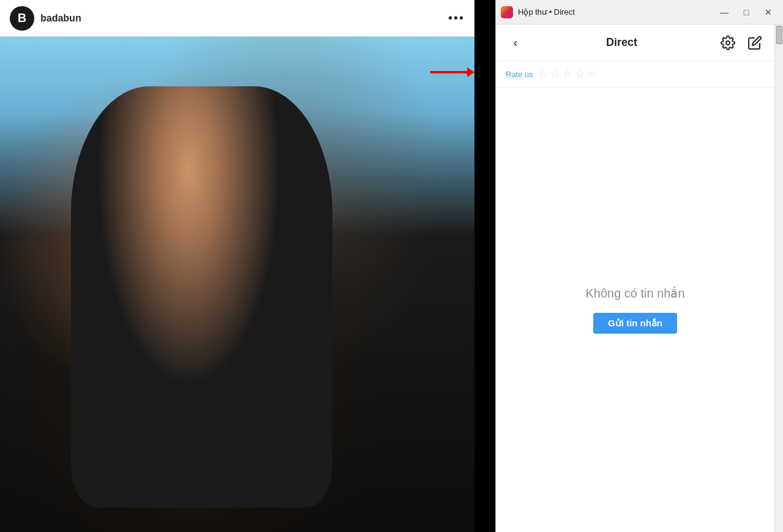  What do you see at coordinates (779, 35) in the screenshot?
I see `scrollbar-thumb` at bounding box center [779, 35].